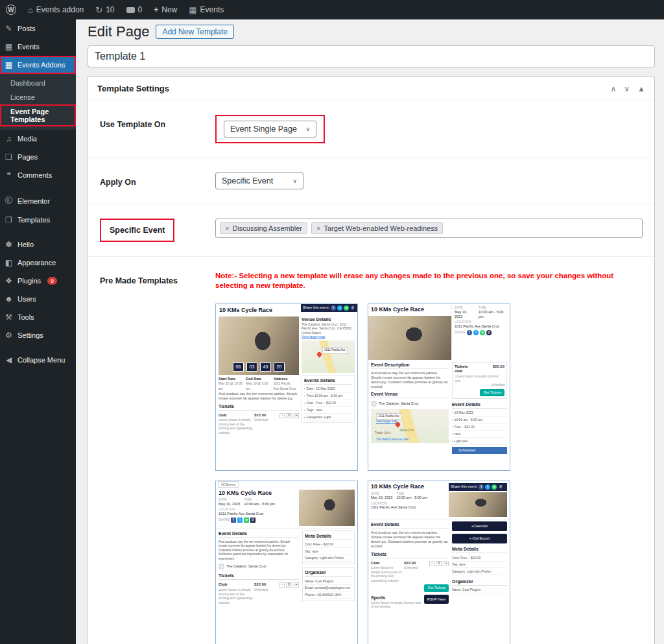  I want to click on home-icon: ⌂, so click(30, 10).